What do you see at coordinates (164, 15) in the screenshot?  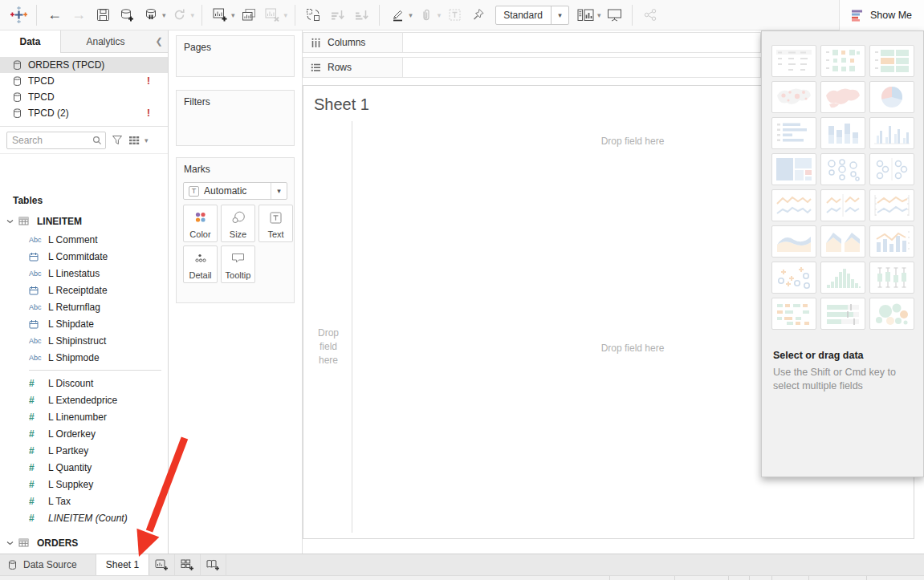 I see `auto-updates-dropdown-caret: ▾` at bounding box center [164, 15].